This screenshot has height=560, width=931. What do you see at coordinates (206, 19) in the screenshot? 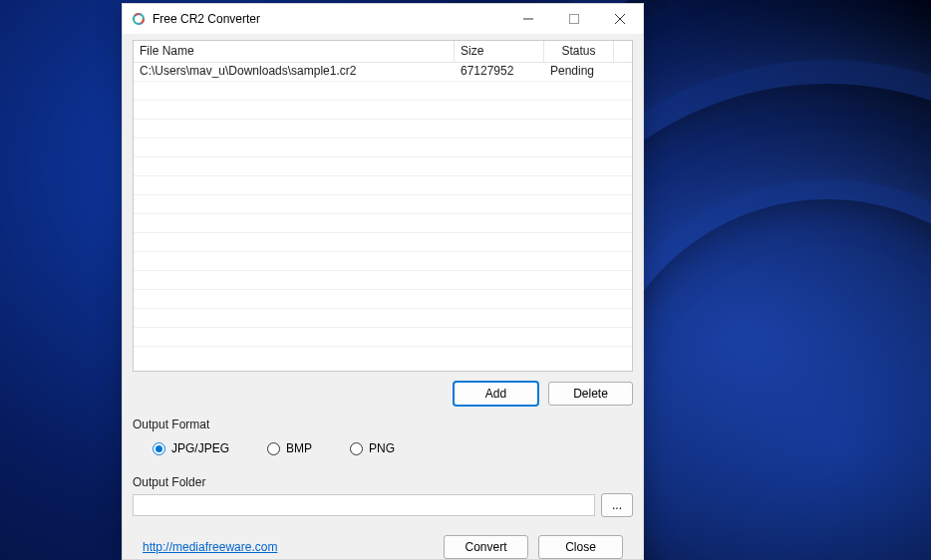
I see `window-title: Free CR2 Converter` at bounding box center [206, 19].